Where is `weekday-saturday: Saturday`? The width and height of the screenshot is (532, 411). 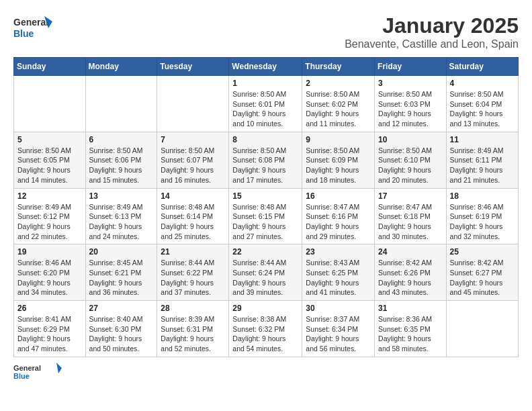 weekday-saturday: Saturday is located at coordinates (482, 67).